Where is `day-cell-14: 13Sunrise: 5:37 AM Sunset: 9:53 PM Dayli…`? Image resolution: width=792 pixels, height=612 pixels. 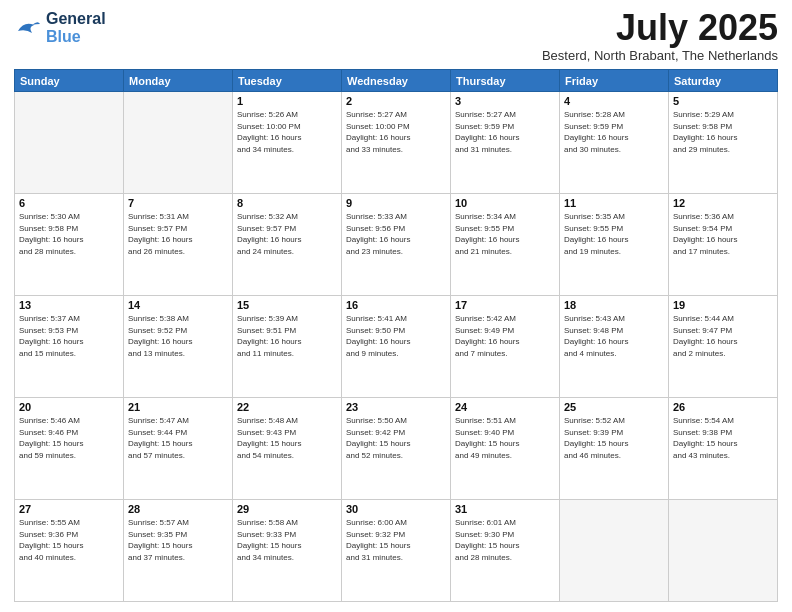 day-cell-14: 13Sunrise: 5:37 AM Sunset: 9:53 PM Dayli… is located at coordinates (70, 347).